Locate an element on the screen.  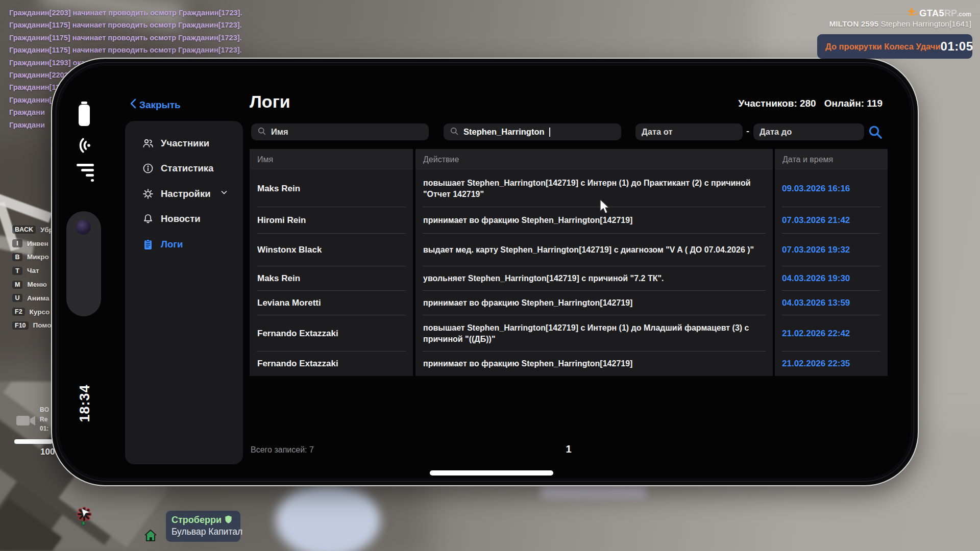
members-count: Участников: 280 is located at coordinates (777, 104).